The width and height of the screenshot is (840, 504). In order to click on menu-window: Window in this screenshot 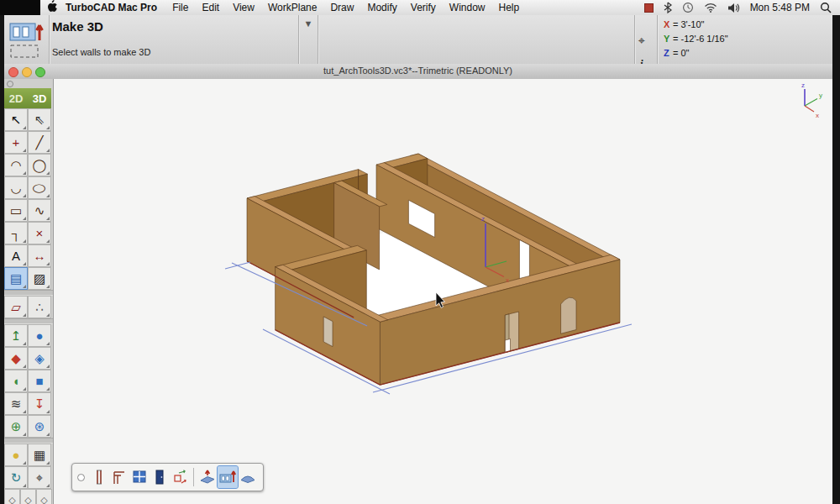, I will do `click(467, 8)`.